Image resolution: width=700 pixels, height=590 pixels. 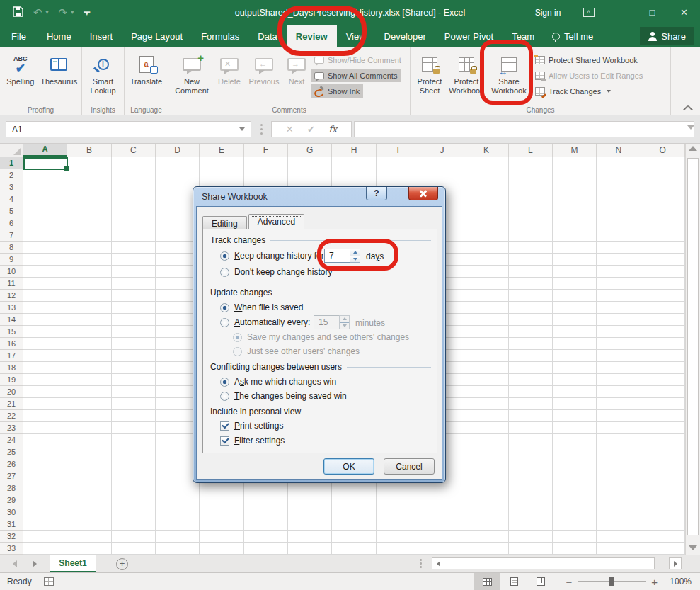 I want to click on protect-sheet-button: Protect Sheet, so click(x=430, y=77).